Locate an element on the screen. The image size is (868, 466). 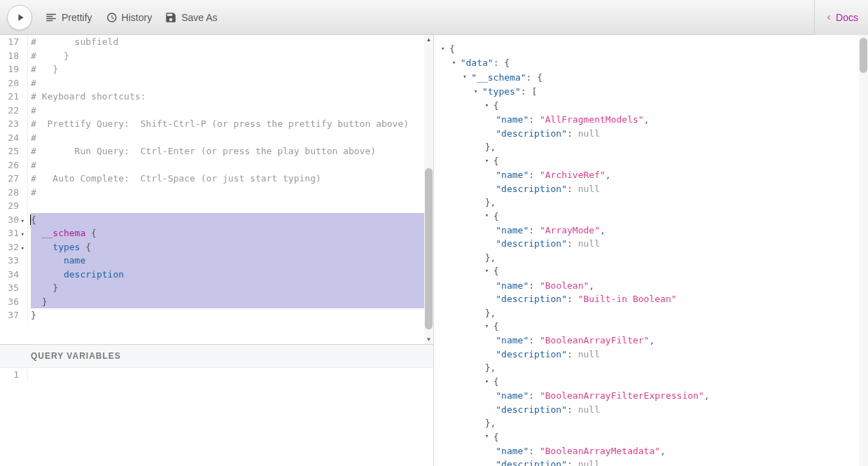
scroll-down-arrow: ▼ is located at coordinates (428, 339).